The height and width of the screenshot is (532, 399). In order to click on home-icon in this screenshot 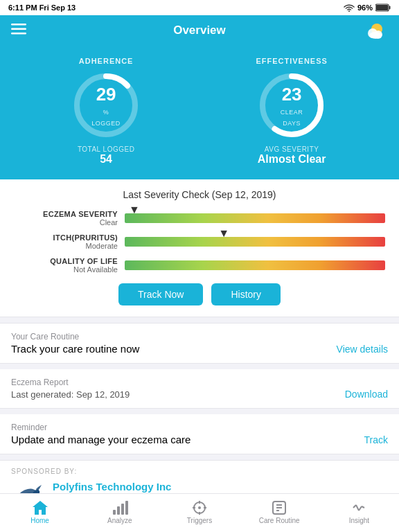, I will do `click(40, 508)`.